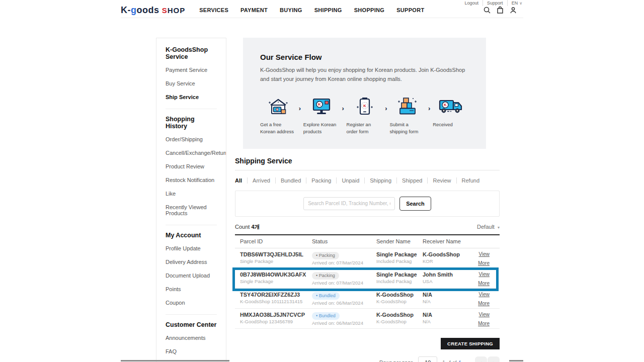 Image resolution: width=644 pixels, height=362 pixels. I want to click on col-receiver-name: Receiver Name, so click(441, 241).